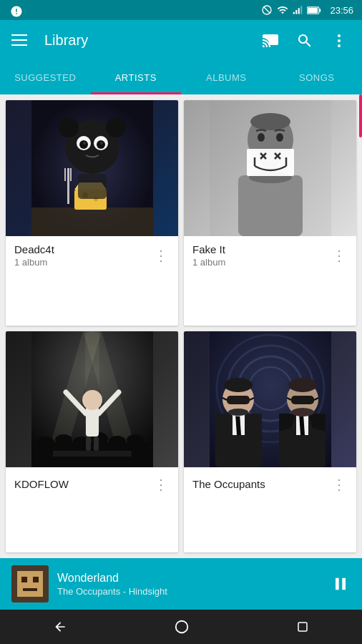 The image size is (362, 644). Describe the element at coordinates (92, 255) in the screenshot. I see `deadc4t-info: Deadc4t 1 album ⋮` at that location.